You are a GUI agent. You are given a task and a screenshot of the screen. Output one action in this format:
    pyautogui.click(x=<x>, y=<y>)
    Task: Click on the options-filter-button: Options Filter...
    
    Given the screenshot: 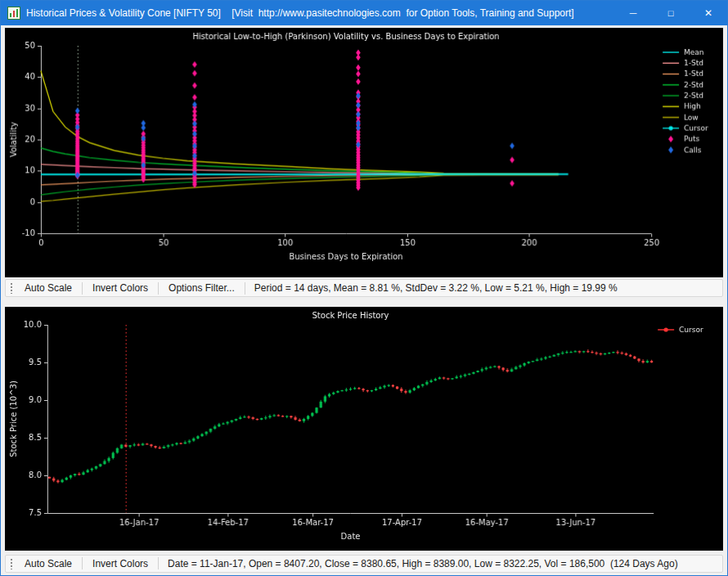 What is the action you would take?
    pyautogui.click(x=201, y=288)
    